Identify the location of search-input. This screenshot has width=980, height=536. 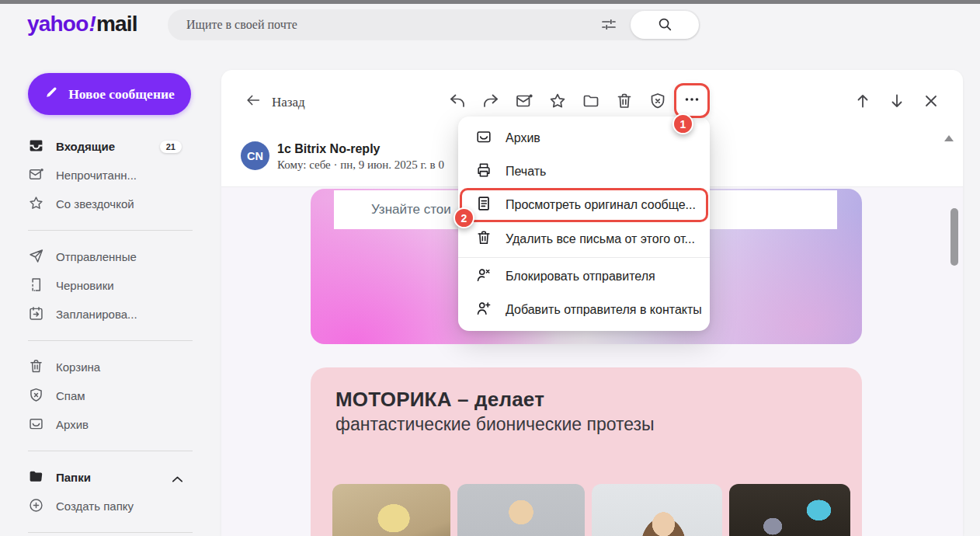
(384, 25).